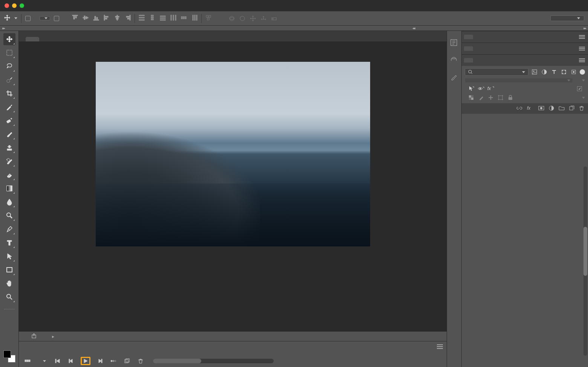 The width and height of the screenshot is (588, 367). Describe the element at coordinates (582, 109) in the screenshot. I see `delete-layer-icon` at that location.